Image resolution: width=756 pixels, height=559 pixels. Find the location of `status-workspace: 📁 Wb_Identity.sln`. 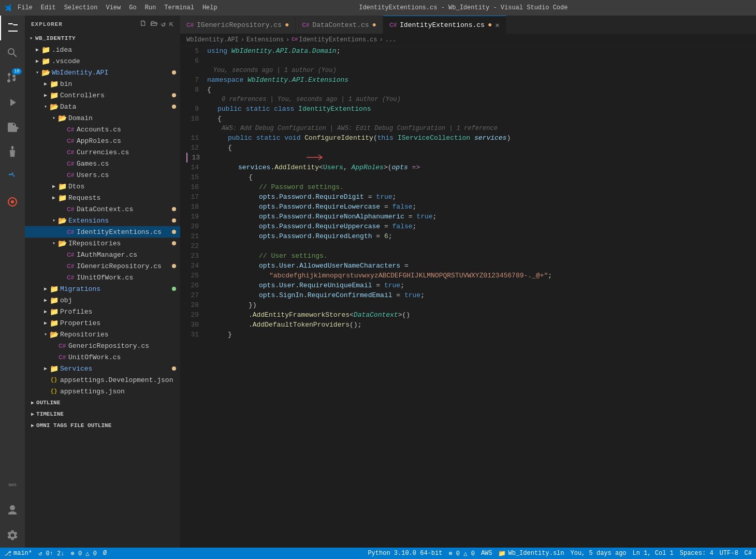

status-workspace: 📁 Wb_Identity.sln is located at coordinates (531, 554).